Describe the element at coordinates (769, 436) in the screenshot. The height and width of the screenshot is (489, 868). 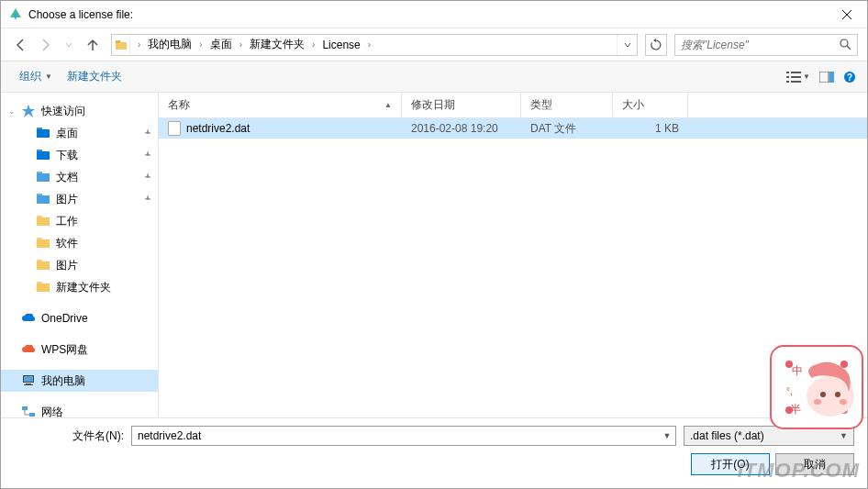
I see `file-type-filter: .dat files (*.dat) ▼` at that location.